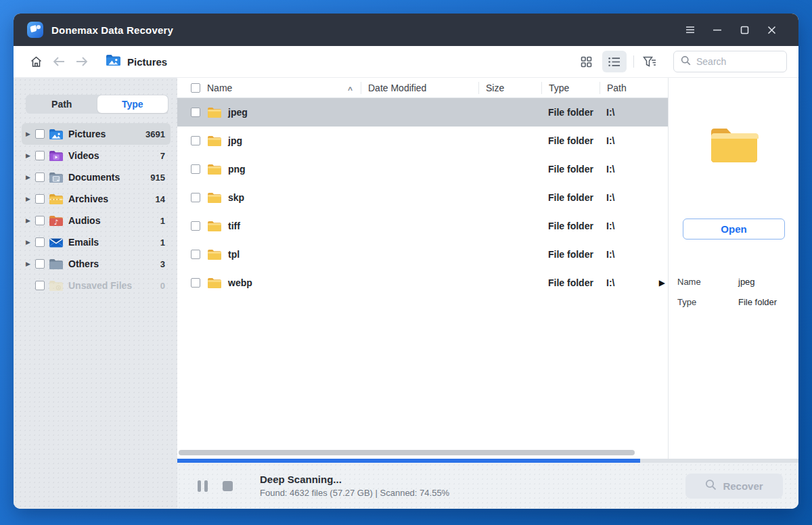  What do you see at coordinates (162, 264) in the screenshot?
I see `item-count: 3` at bounding box center [162, 264].